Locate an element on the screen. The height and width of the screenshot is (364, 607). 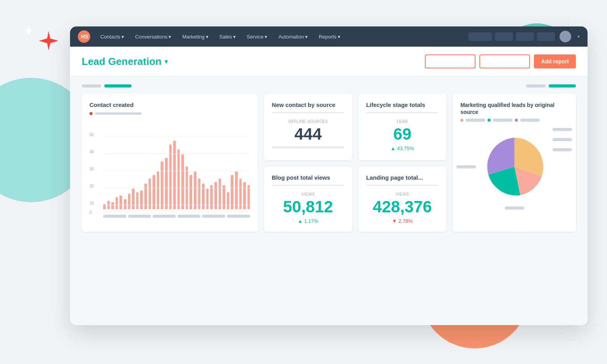
nav-sales: Sales ▾ is located at coordinates (228, 37).